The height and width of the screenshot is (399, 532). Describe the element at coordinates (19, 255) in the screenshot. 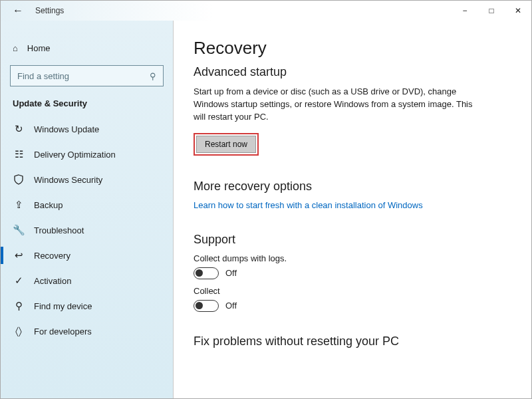

I see `recovery-icon: ↩` at that location.